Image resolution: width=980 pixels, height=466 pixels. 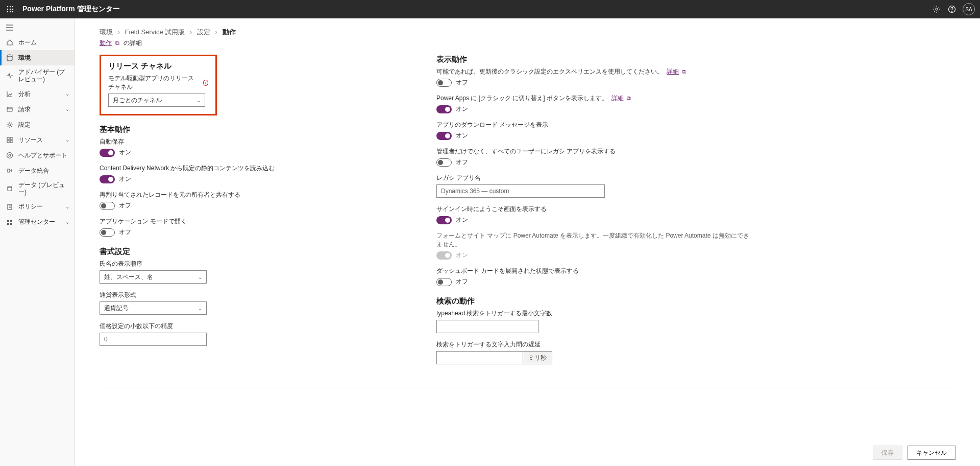 I want to click on delay-label: 検索をトリガーする文字入力間の遅延, so click(x=595, y=344).